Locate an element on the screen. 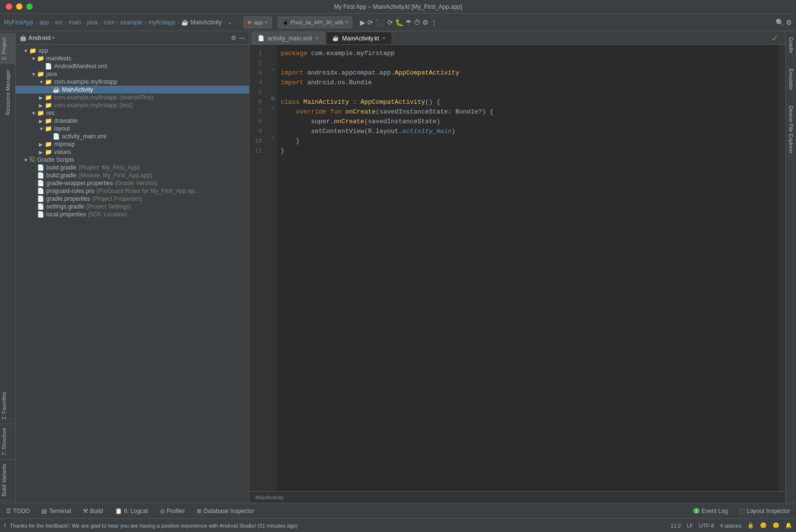 This screenshot has height=532, width=796. stop-button: ⬛ is located at coordinates (379, 22).